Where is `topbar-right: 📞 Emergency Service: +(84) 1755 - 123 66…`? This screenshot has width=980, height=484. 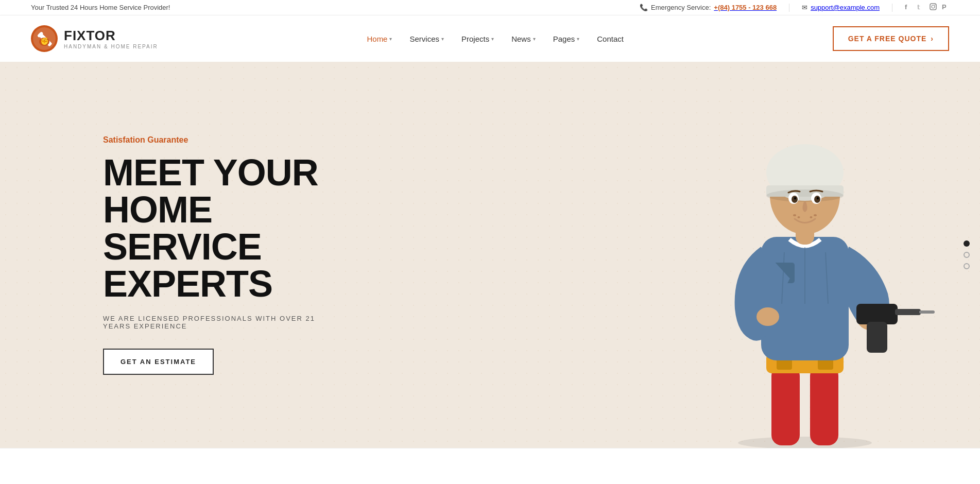
topbar-right: 📞 Emergency Service: +(84) 1755 - 123 66… is located at coordinates (794, 7).